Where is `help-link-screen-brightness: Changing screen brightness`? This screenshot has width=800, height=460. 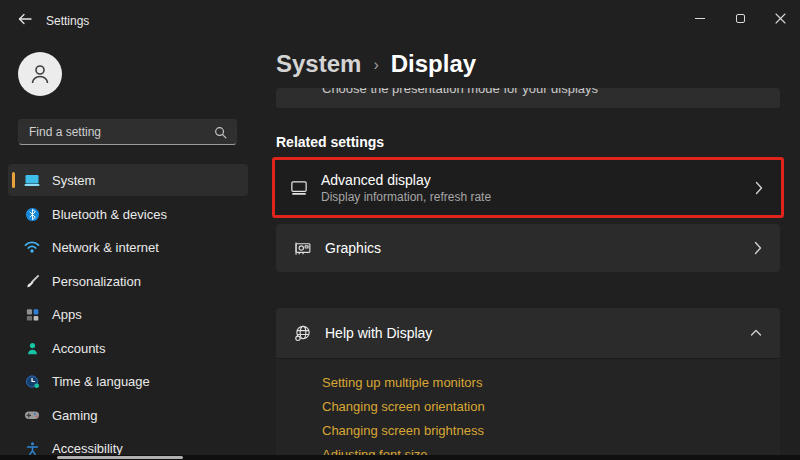 help-link-screen-brightness: Changing screen brightness is located at coordinates (403, 431).